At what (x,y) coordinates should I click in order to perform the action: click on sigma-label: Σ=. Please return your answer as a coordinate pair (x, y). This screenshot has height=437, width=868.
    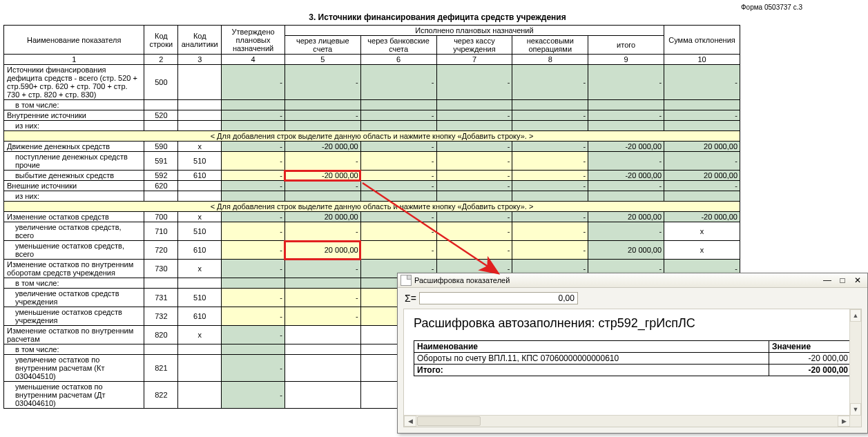
    Looking at the image, I should click on (410, 298).